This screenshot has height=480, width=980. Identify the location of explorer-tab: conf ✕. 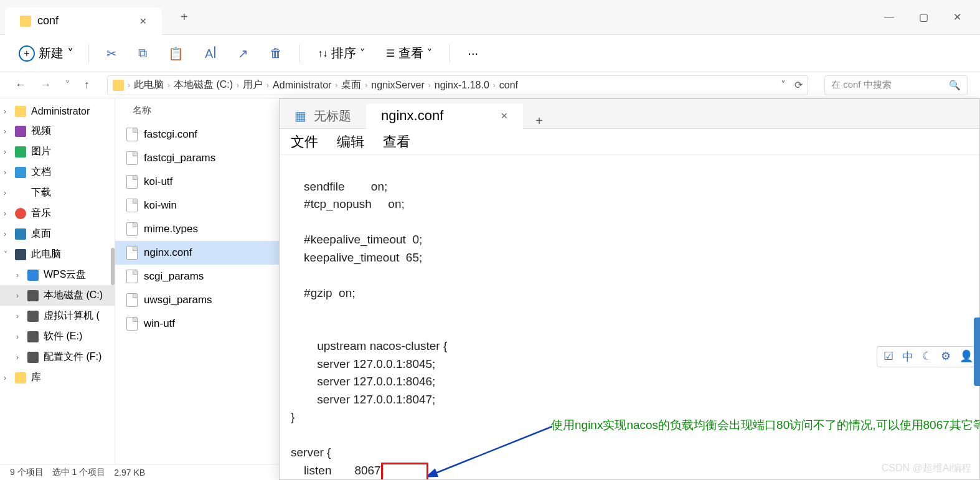
(83, 21).